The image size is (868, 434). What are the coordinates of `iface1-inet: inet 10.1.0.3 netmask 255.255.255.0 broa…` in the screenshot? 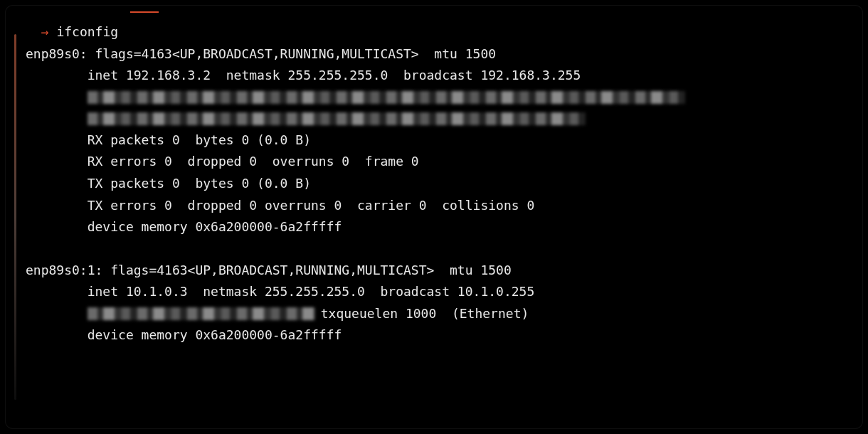 It's located at (434, 292).